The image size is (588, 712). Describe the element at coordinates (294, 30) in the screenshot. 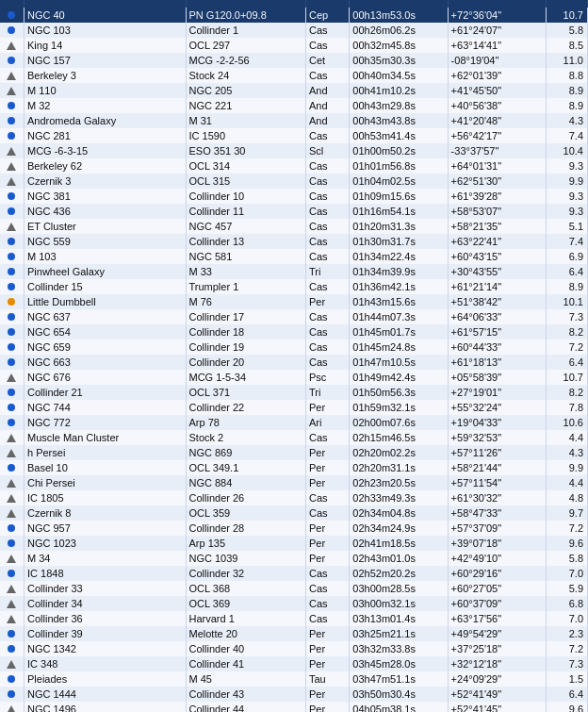

I see `table-row: NGC 103 Collinder 1 Cas 00h26m06.2s +61°…` at that location.